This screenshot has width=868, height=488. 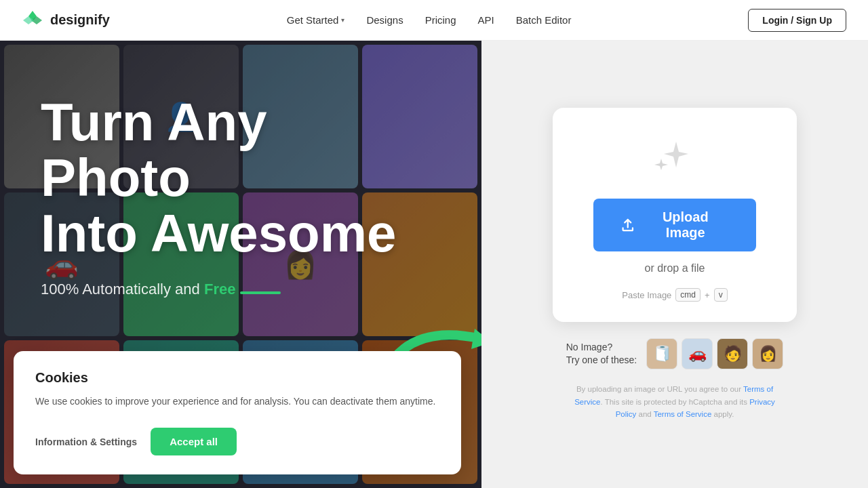 What do you see at coordinates (688, 295) in the screenshot?
I see `cmd-key: cmd` at bounding box center [688, 295].